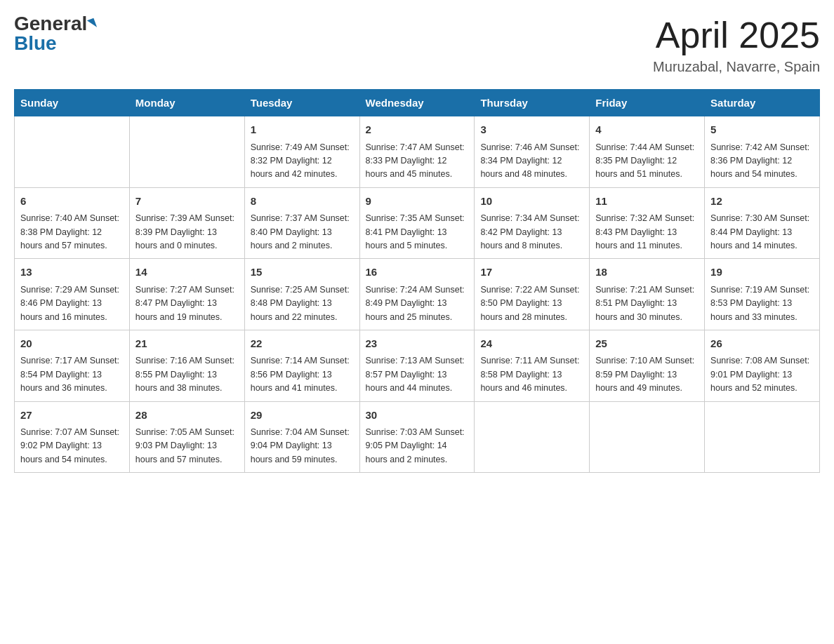 Image resolution: width=834 pixels, height=644 pixels. What do you see at coordinates (417, 152) in the screenshot?
I see `day-cell: 2Sunrise: 7:47 AM Sunset: 8:33 PM Daylig…` at bounding box center [417, 152].